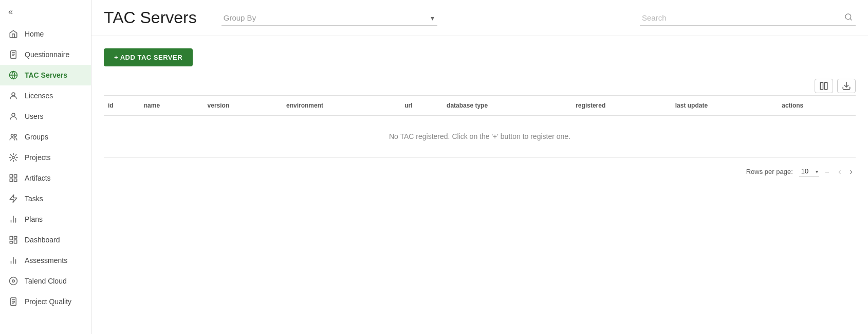  What do you see at coordinates (13, 116) in the screenshot?
I see `users-icon` at bounding box center [13, 116].